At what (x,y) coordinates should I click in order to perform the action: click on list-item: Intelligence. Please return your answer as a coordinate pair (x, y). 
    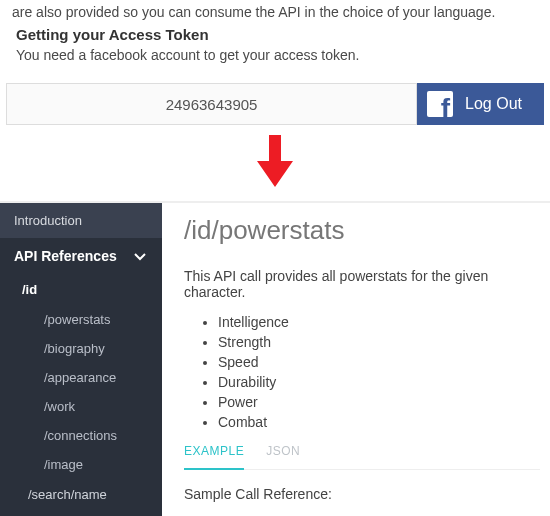
    Looking at the image, I should click on (379, 322).